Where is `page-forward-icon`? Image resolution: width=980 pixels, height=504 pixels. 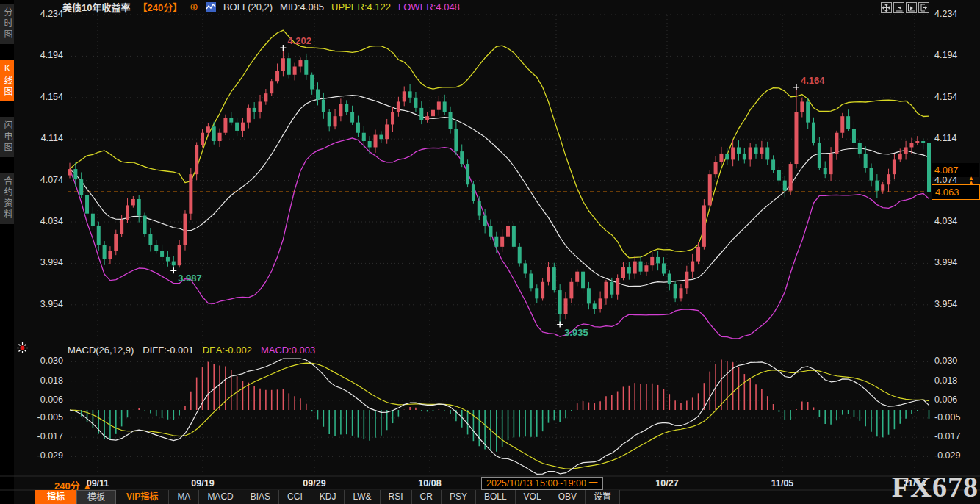 page-forward-icon is located at coordinates (924, 7).